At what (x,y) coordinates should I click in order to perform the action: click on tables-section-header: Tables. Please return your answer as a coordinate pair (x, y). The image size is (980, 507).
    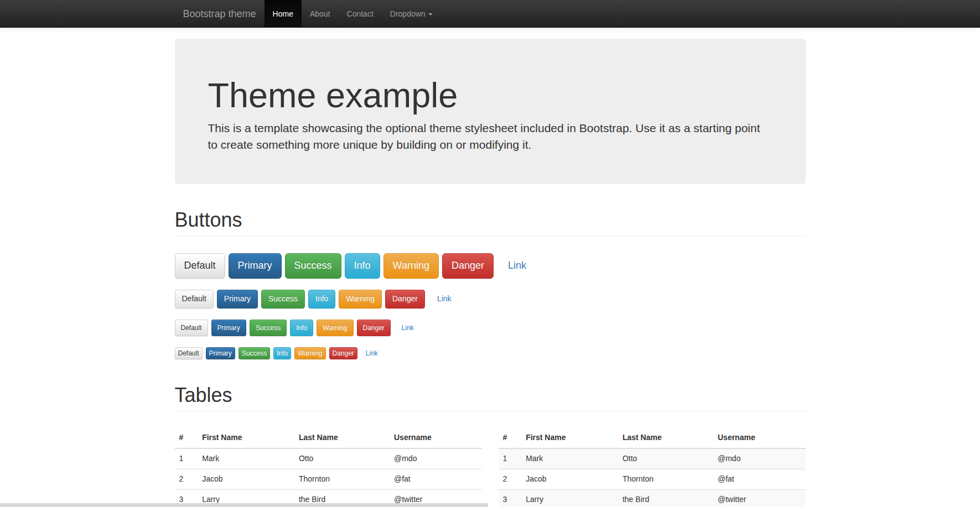
    Looking at the image, I should click on (490, 398).